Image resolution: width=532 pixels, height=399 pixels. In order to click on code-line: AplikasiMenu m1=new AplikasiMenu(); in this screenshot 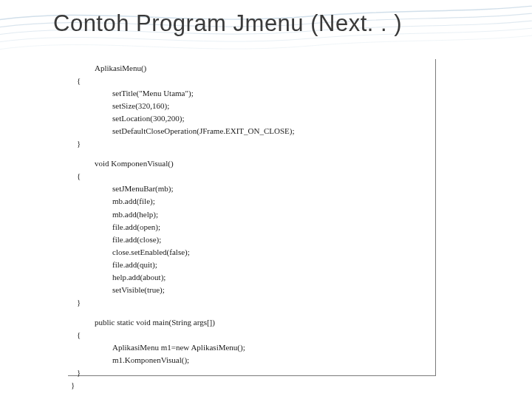, I will do `click(251, 347)`.